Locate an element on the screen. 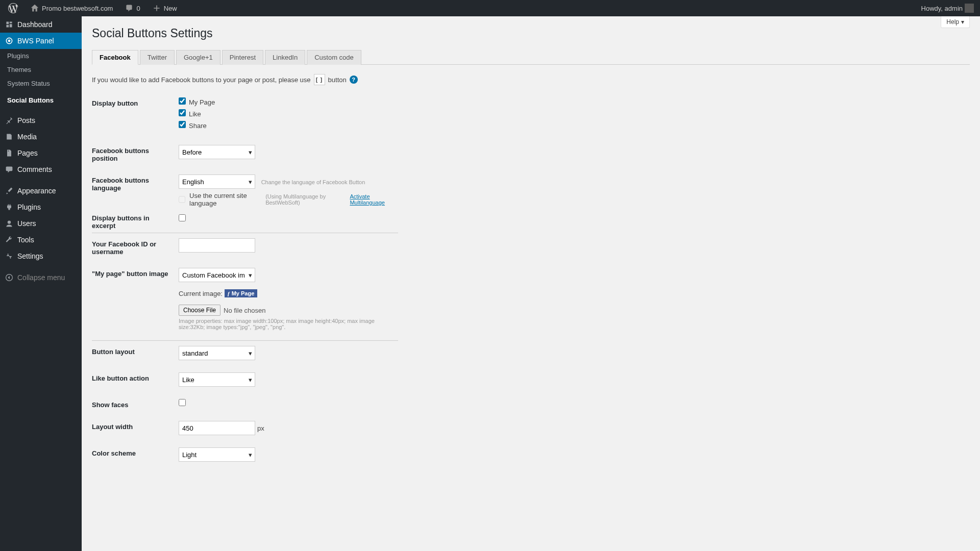 The image size is (980, 551). label-fb-position: Facebook buttons position is located at coordinates (135, 155).